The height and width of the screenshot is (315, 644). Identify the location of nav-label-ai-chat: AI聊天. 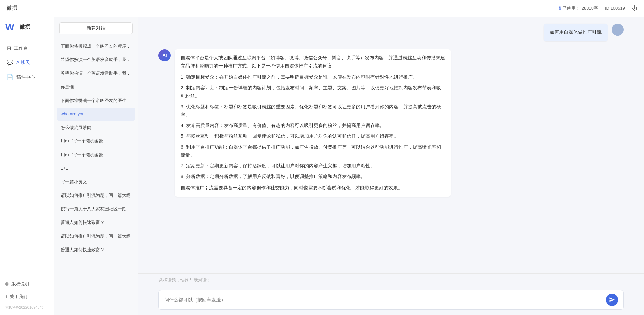
(23, 63).